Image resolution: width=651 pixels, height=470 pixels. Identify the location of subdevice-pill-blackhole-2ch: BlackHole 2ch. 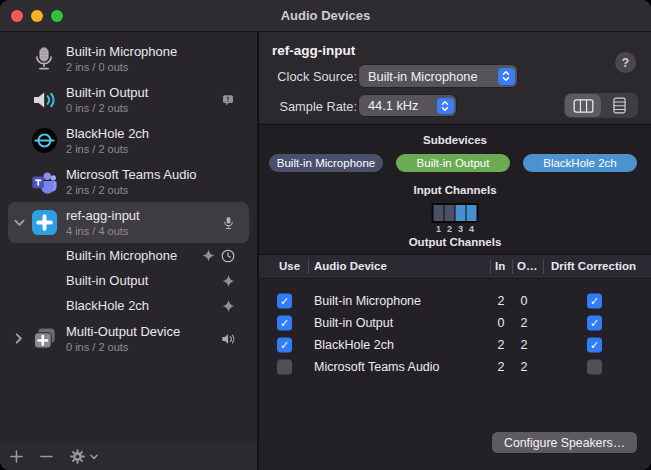
(580, 163).